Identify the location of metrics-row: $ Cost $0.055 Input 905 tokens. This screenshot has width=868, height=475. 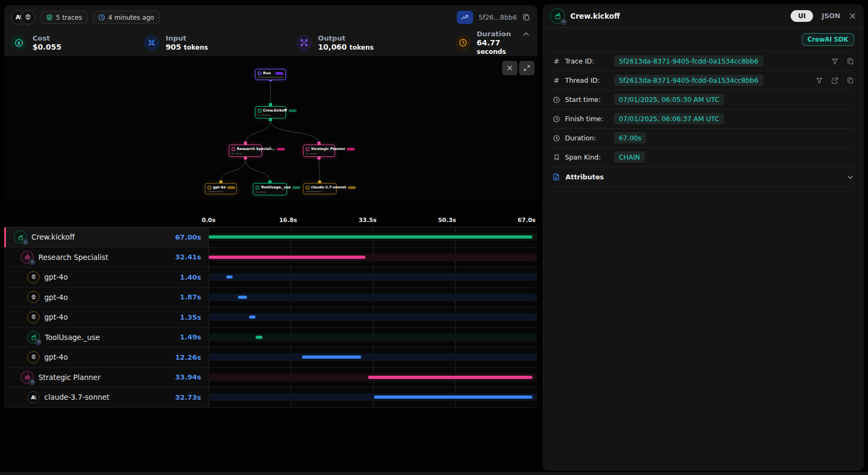
(271, 43).